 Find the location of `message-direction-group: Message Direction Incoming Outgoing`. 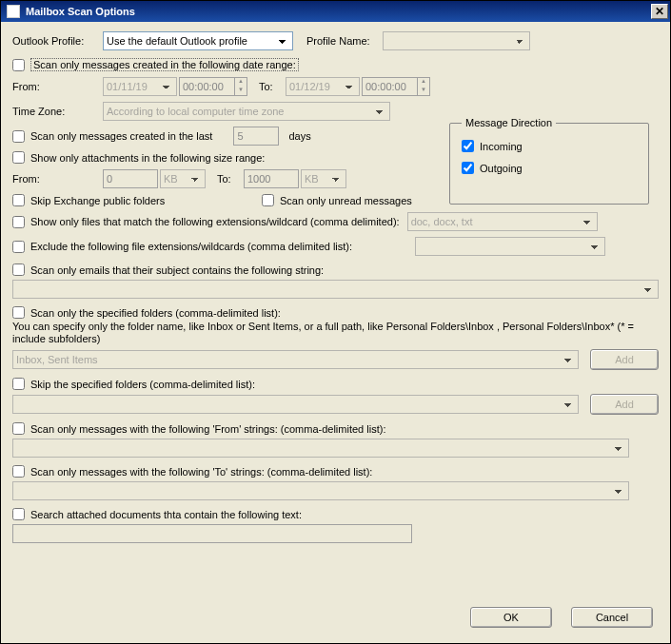

message-direction-group: Message Direction Incoming Outgoing is located at coordinates (549, 161).